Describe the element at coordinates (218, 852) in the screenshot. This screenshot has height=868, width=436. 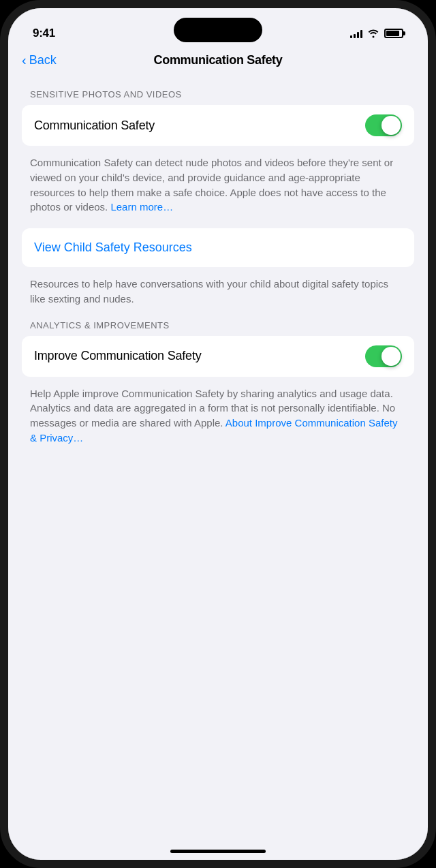
I see `home-indicator` at that location.